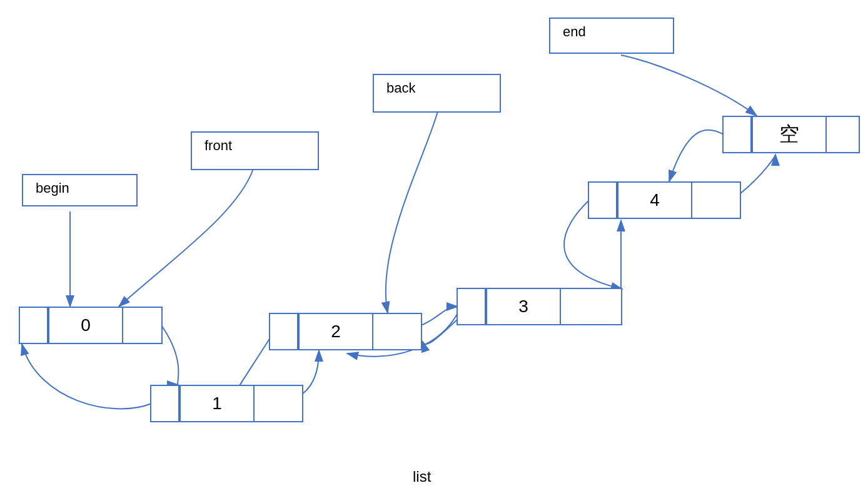  I want to click on begin-label: begin, so click(80, 190).